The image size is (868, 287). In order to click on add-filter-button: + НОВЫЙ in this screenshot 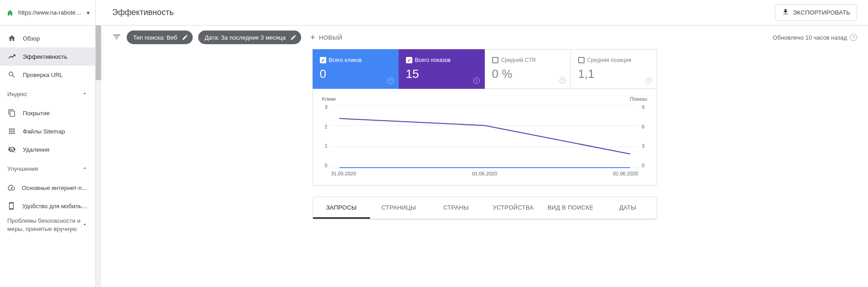, I will do `click(326, 37)`.